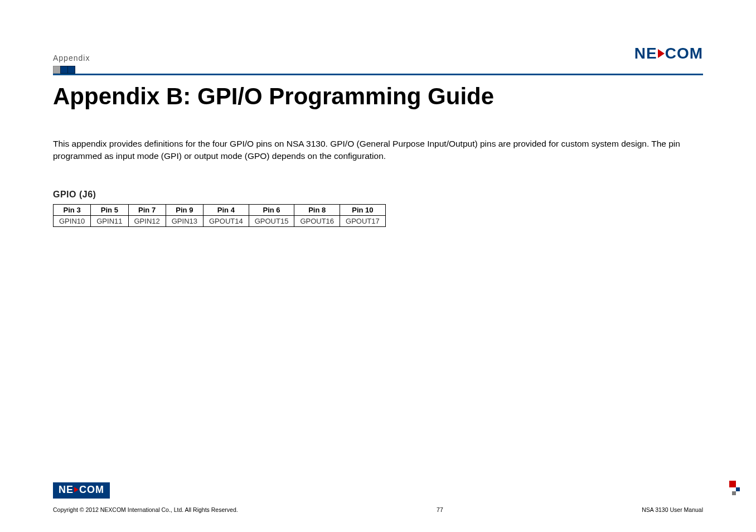 This screenshot has height=532, width=756. What do you see at coordinates (72, 210) in the screenshot?
I see `table-header-cell: Pin 3` at bounding box center [72, 210].